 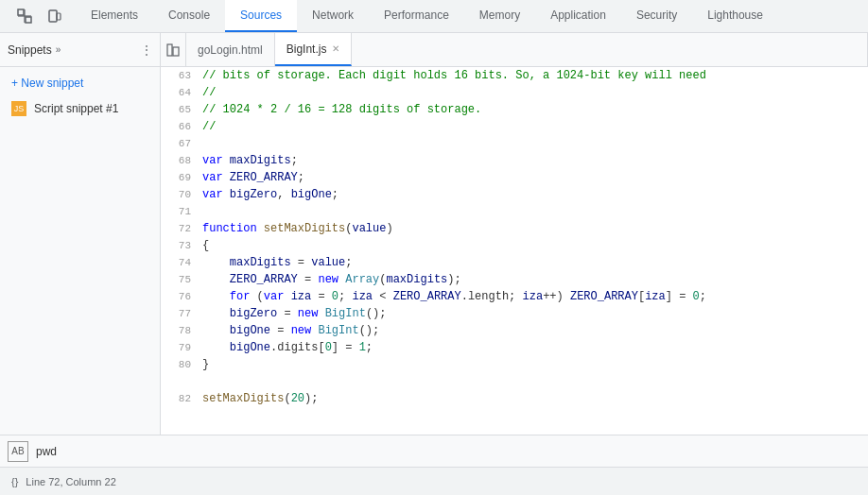 I want to click on tab-network: Network, so click(x=333, y=16).